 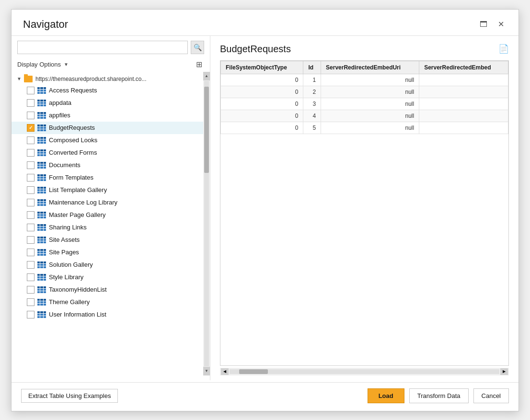 I want to click on tree-list-item: Site Assets, so click(x=111, y=240).